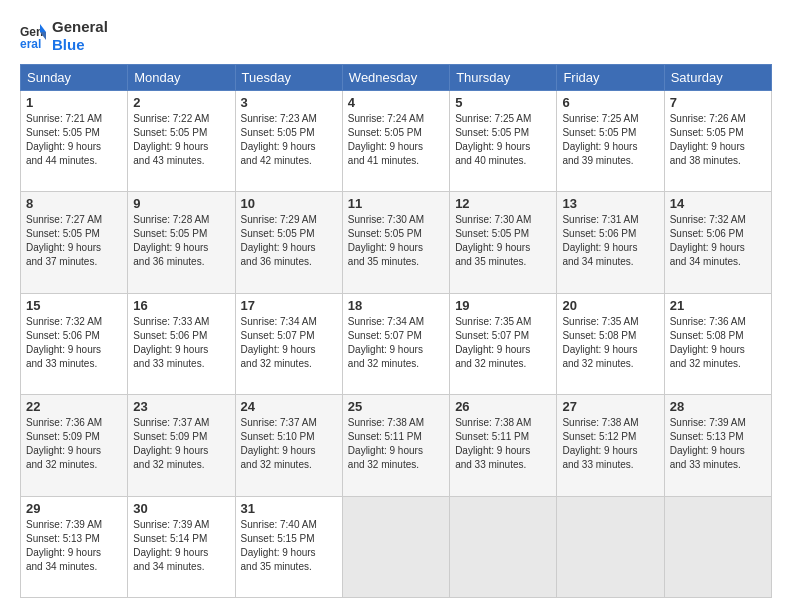  I want to click on day-number: 14, so click(718, 204).